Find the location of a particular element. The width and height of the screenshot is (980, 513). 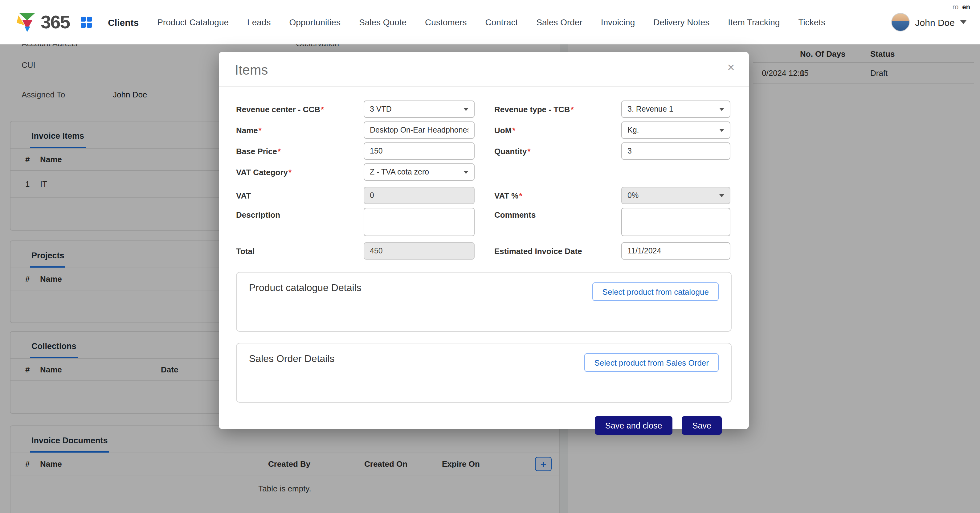

comments-textarea is located at coordinates (676, 222).